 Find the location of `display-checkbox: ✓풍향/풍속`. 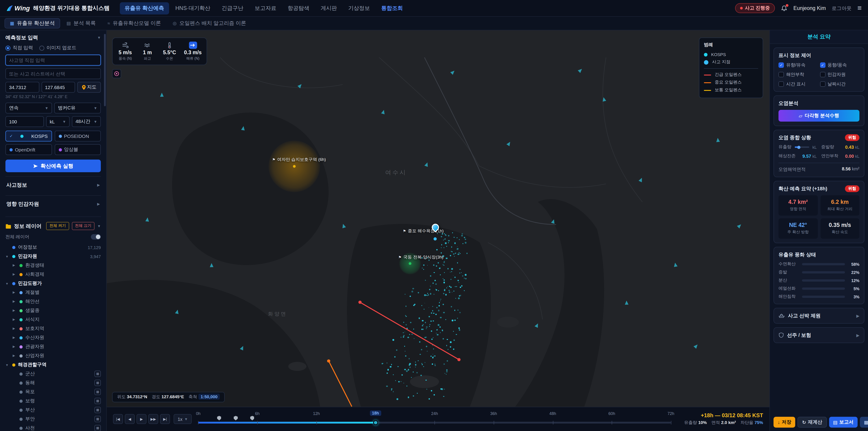

display-checkbox: ✓풍향/풍속 is located at coordinates (840, 65).